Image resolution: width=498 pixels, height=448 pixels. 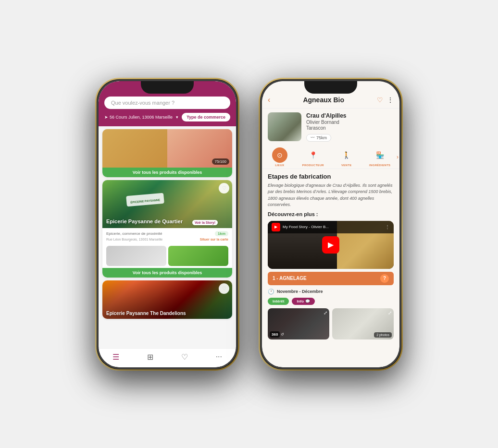 I want to click on store-card-2: Epicerie Paysanne The Dandelions ♡, so click(x=167, y=300).